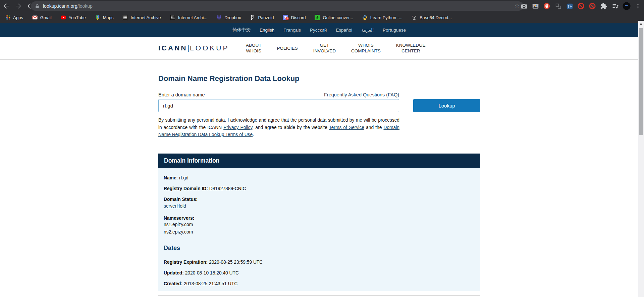 The height and width of the screenshot is (297, 644). Describe the element at coordinates (6, 6) in the screenshot. I see `back-arrow-icon` at that location.